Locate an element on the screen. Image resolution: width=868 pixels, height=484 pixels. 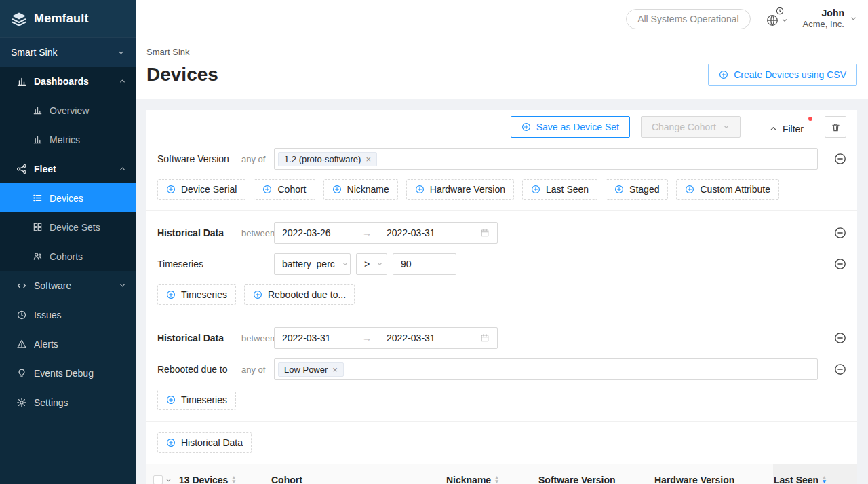
sidebar-item-overview: Overview is located at coordinates (68, 110).